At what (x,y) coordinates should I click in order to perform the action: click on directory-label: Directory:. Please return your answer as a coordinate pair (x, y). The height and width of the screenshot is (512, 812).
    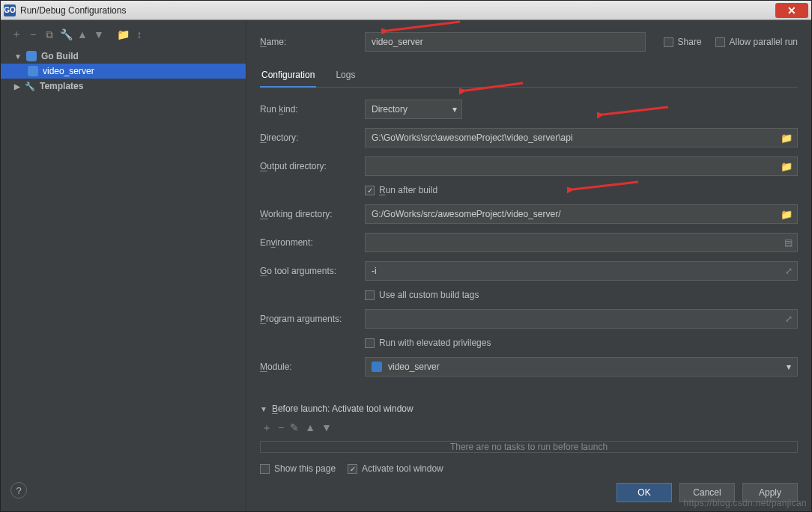
    Looking at the image, I should click on (309, 138).